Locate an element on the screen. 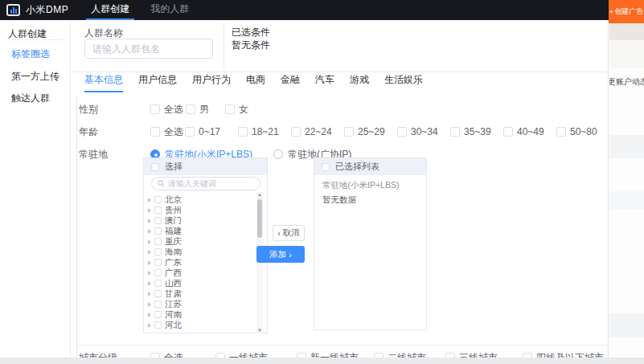  checkbox-age-50-80: 50~80 is located at coordinates (582, 132).